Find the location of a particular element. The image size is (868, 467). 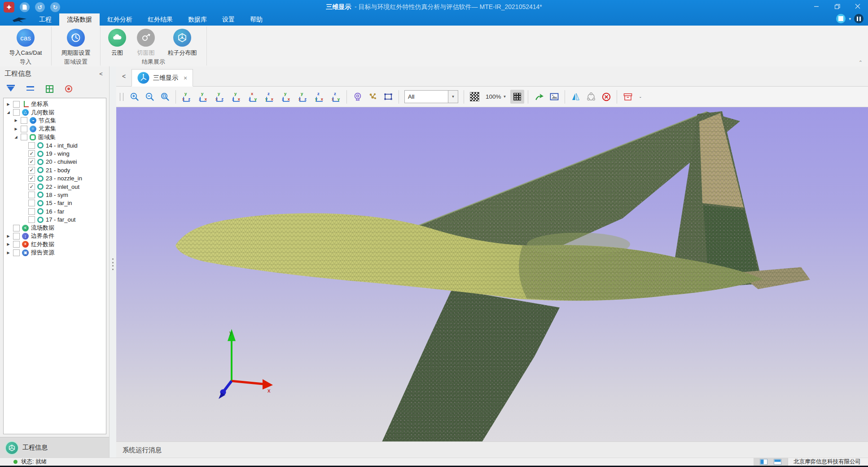

tree-item: ◢ 几何数据 is located at coordinates (55, 112).